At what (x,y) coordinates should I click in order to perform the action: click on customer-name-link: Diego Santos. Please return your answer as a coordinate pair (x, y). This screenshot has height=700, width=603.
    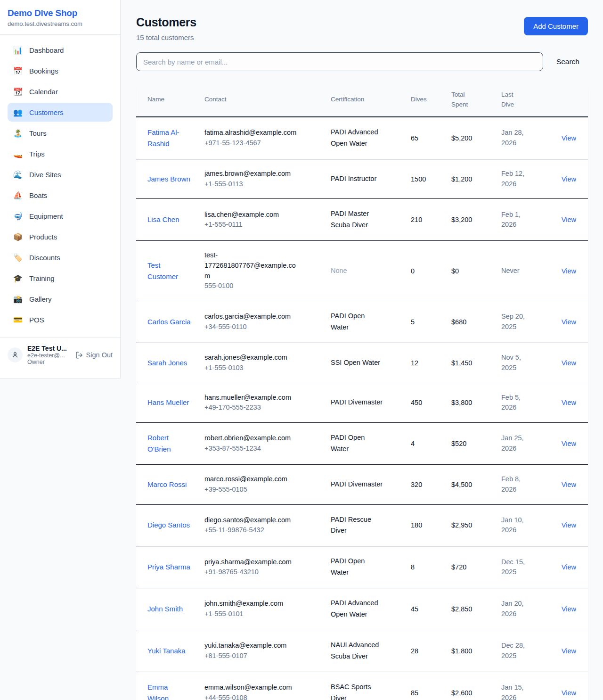
    Looking at the image, I should click on (169, 525).